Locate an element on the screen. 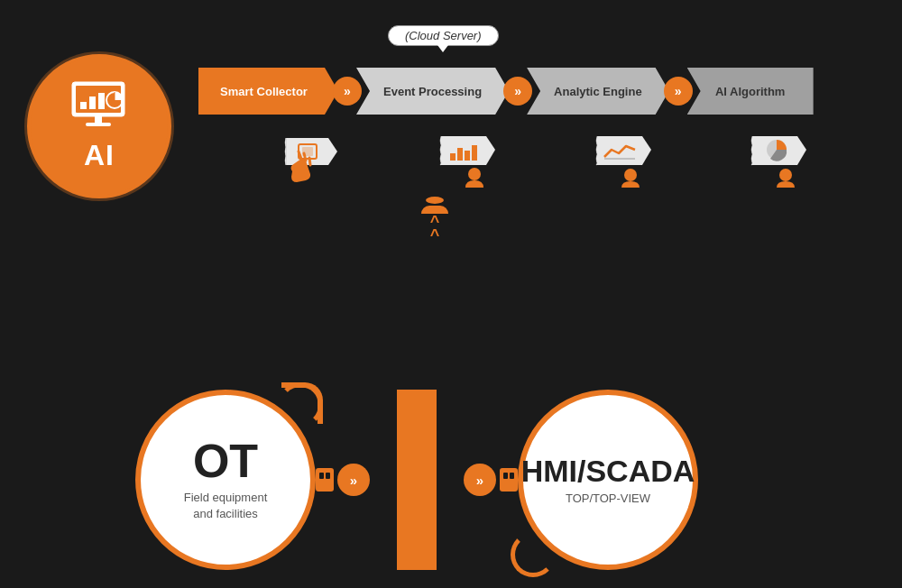 This screenshot has height=588, width=902. ai-circle: AI is located at coordinates (99, 126).